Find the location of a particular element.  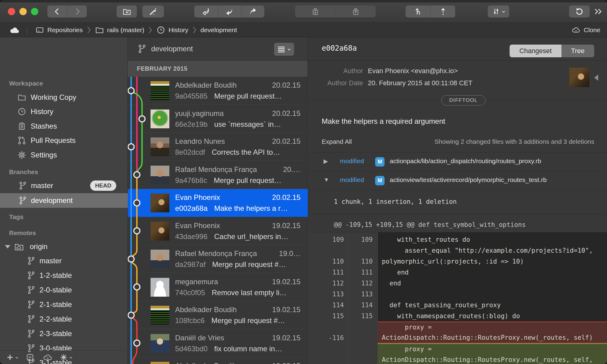

disclosure-triangle-icon is located at coordinates (8, 247).